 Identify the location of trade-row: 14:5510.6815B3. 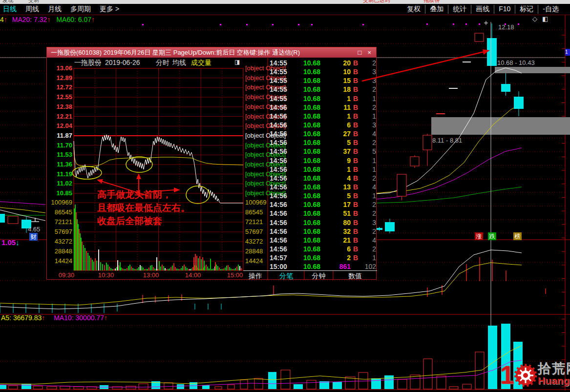
(323, 81).